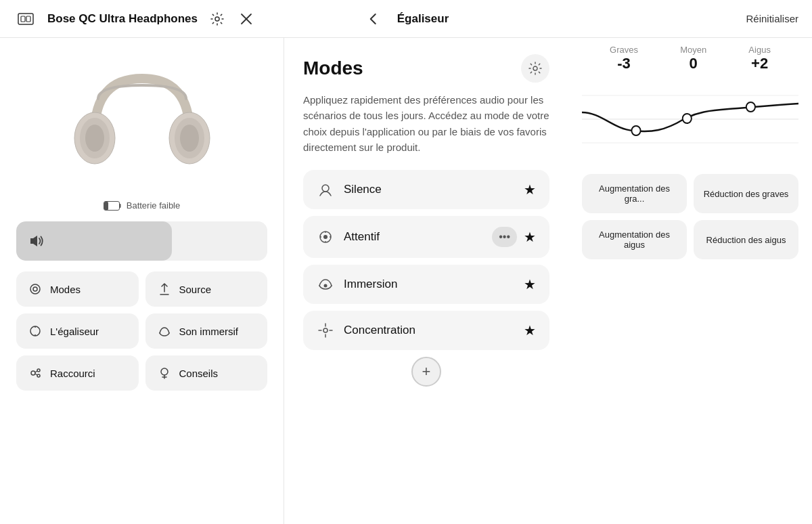  Describe the element at coordinates (74, 332) in the screenshot. I see `equalizer-label: L'égaliseur` at that location.